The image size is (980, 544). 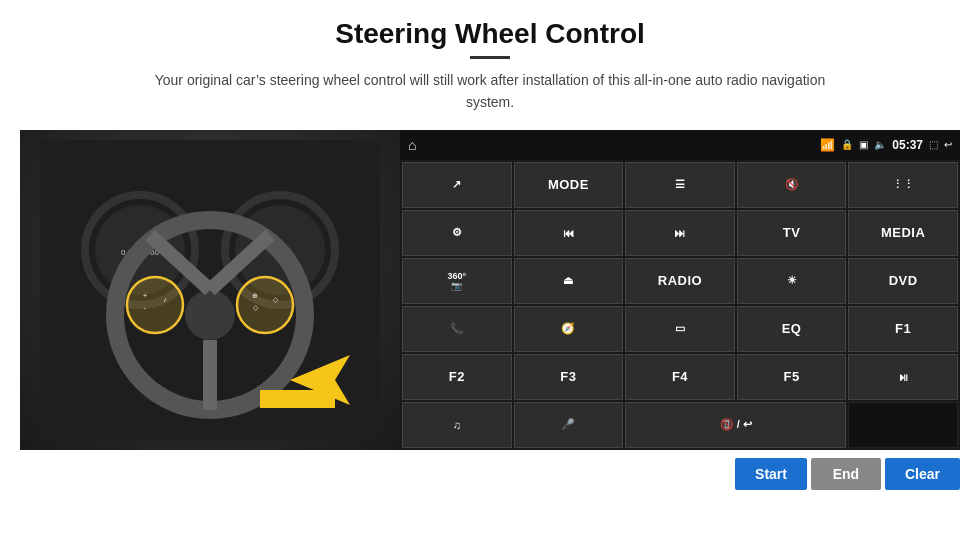 What do you see at coordinates (490, 470) in the screenshot?
I see `action-bar: Start End Clear` at bounding box center [490, 470].